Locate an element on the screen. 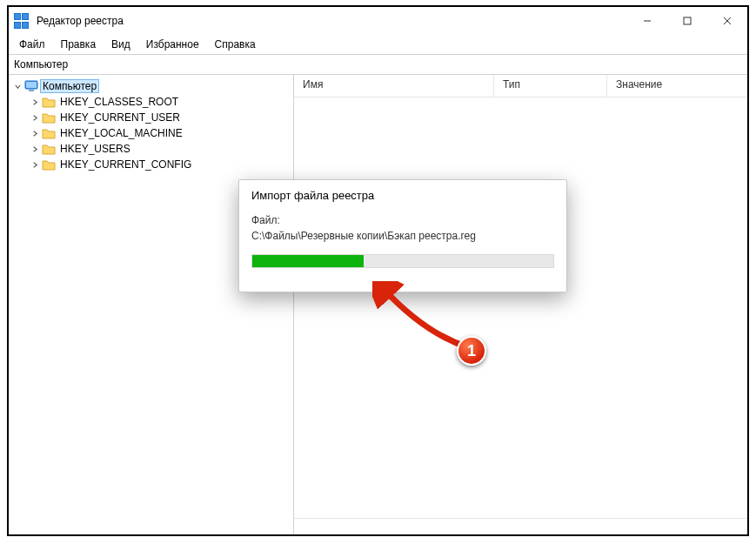 The image size is (756, 544). tree-item: HKEY_USERS is located at coordinates (151, 149).